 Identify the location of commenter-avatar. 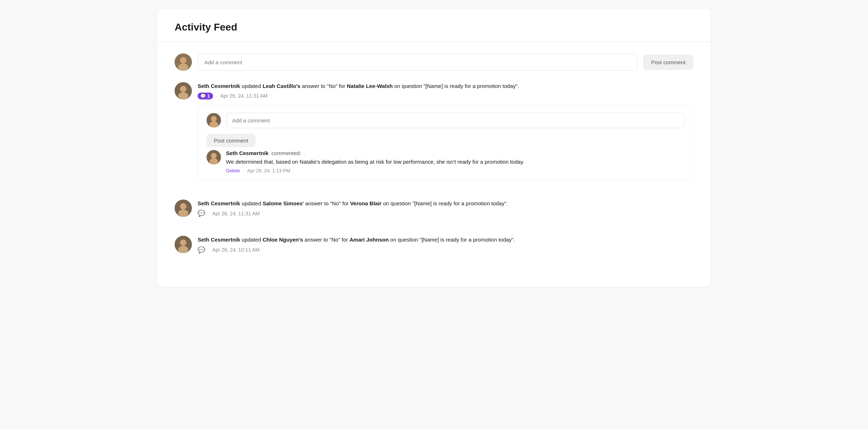
(214, 157).